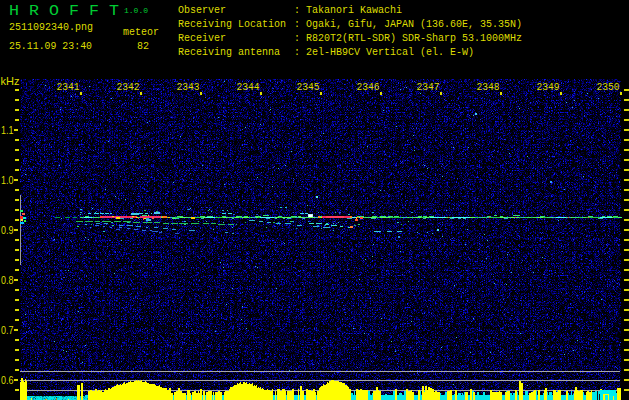 Image resolution: width=629 pixels, height=400 pixels. Describe the element at coordinates (308, 87) in the screenshot. I see `svg-text: 2345` at that location.